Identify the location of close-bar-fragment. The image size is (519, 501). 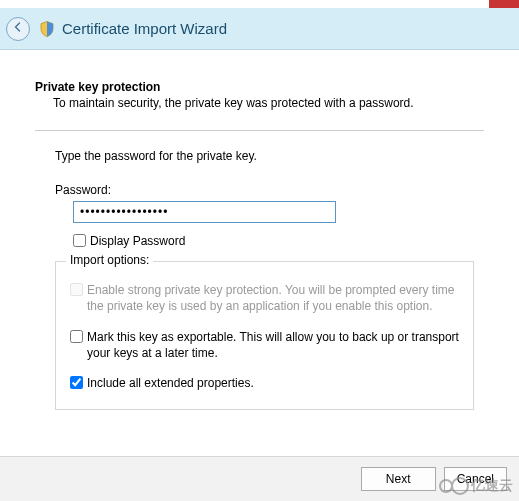
(504, 4).